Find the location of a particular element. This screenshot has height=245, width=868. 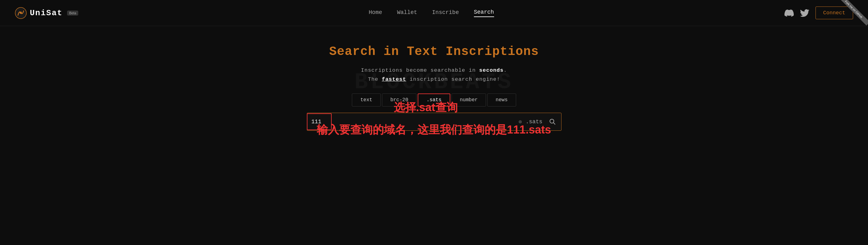

fork-ribbon-text: Fork me on GitHub is located at coordinates (854, 13).